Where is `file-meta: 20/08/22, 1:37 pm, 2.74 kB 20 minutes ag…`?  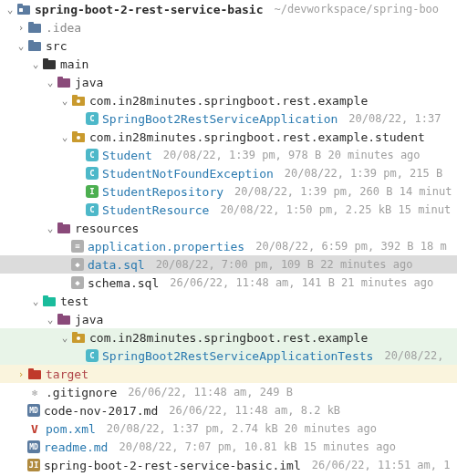 file-meta: 20/08/22, 1:37 pm, 2.74 kB 20 minutes ag… is located at coordinates (242, 429).